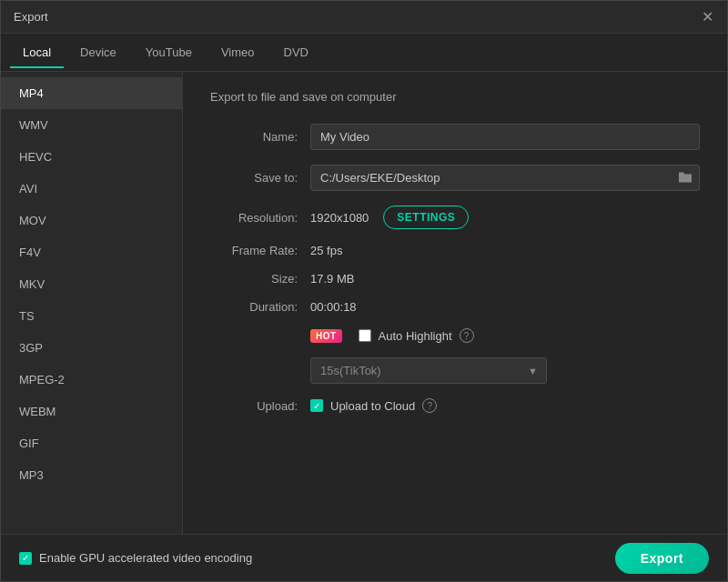 Image resolution: width=728 pixels, height=582 pixels. Describe the element at coordinates (91, 284) in the screenshot. I see `format-mkv: MKV` at that location.